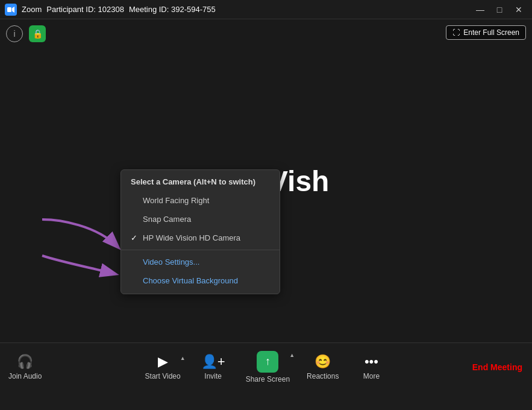 This screenshot has width=532, height=410. I want to click on video-settings-label: Video Settings..., so click(171, 262).